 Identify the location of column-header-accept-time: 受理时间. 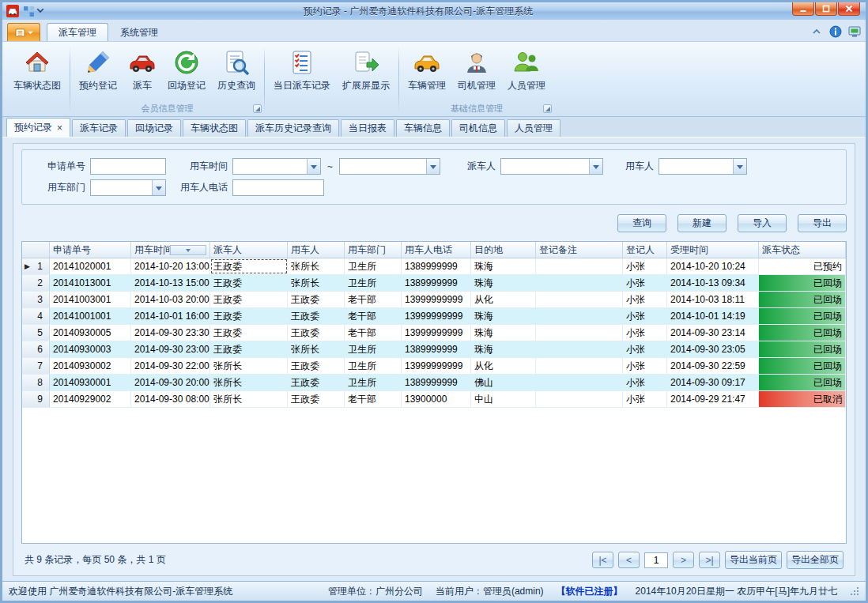
(713, 250).